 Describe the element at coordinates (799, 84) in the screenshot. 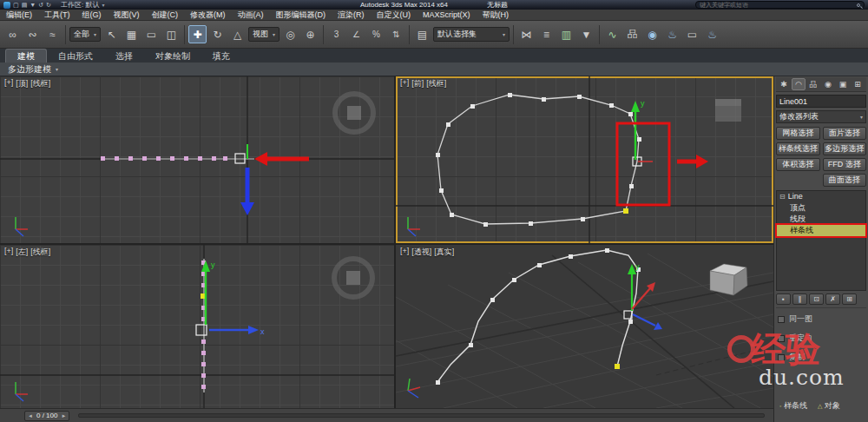

I see `tab-modify-icon: ◠` at that location.